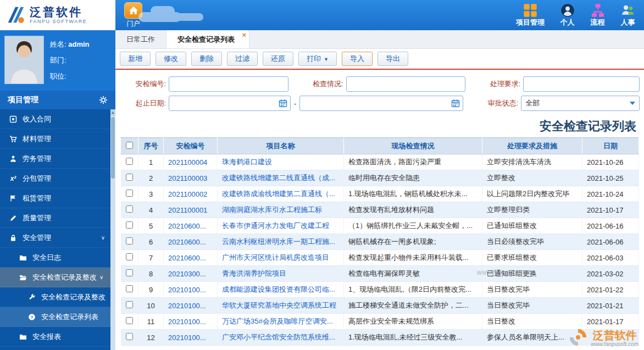 This screenshot has height=350, width=644. Describe the element at coordinates (413, 322) in the screenshot. I see `row-situation: 高层作业安全带未规范绑系` at that location.